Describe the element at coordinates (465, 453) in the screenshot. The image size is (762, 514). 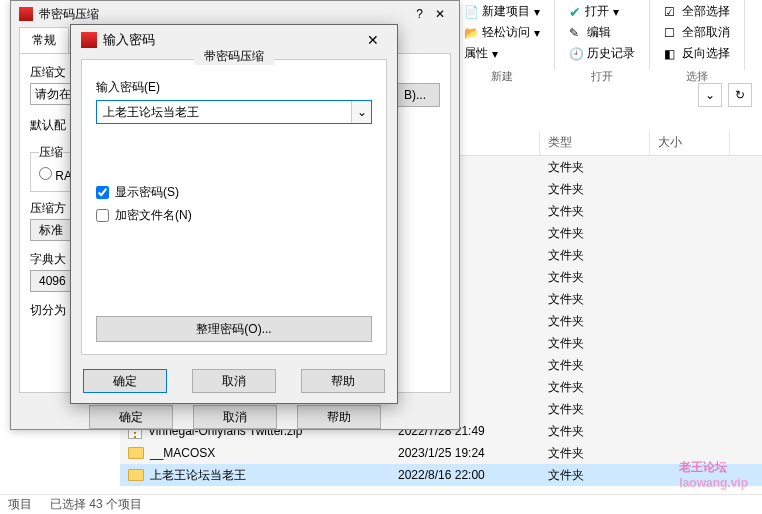
I see `file-date: 2023/1/25 19:24` at that location.